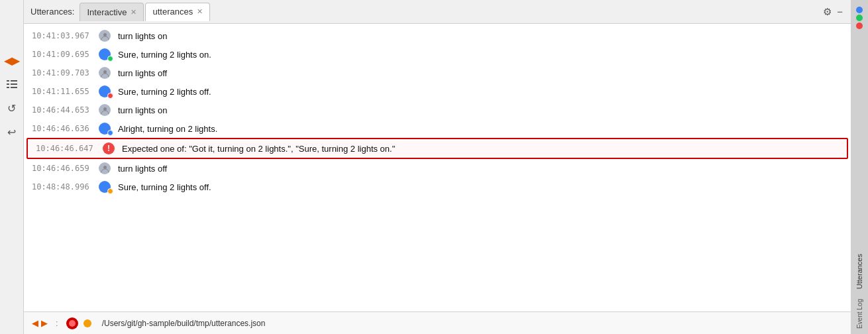 Image resolution: width=868 pixels, height=334 pixels. What do you see at coordinates (62, 129) in the screenshot?
I see `timestamp: 10:46:46.636` at bounding box center [62, 129].